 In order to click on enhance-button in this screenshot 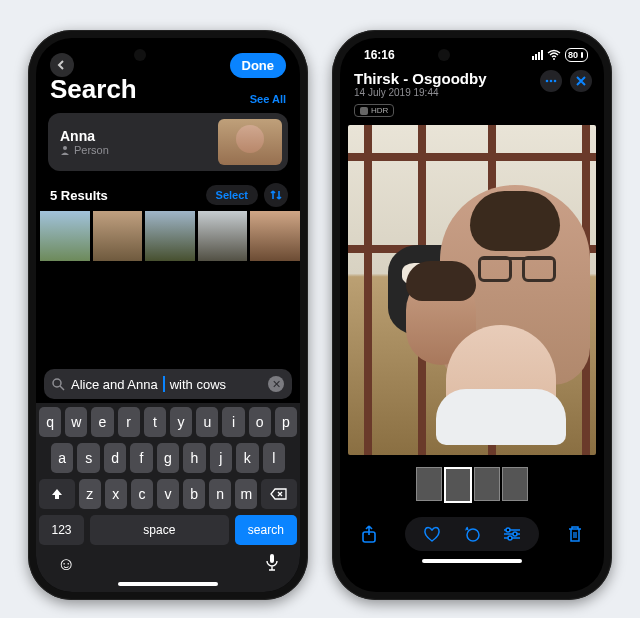, I will do `click(472, 534)`.